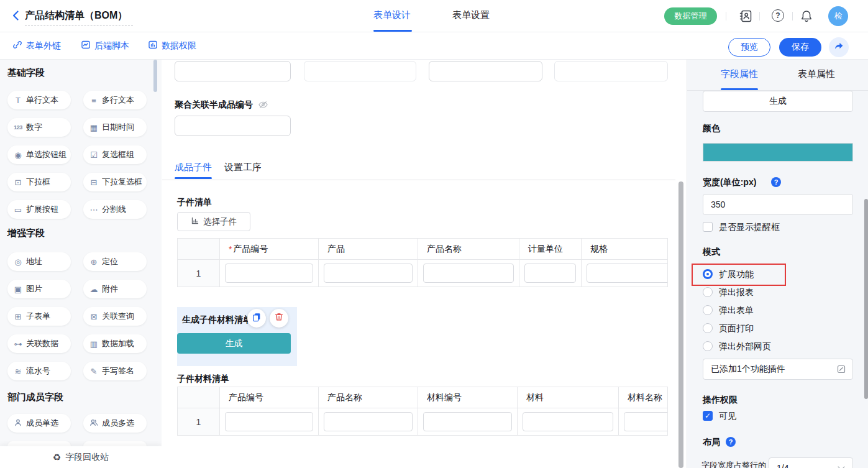 The image size is (868, 468). What do you see at coordinates (778, 204) in the screenshot?
I see `width-input` at bounding box center [778, 204].